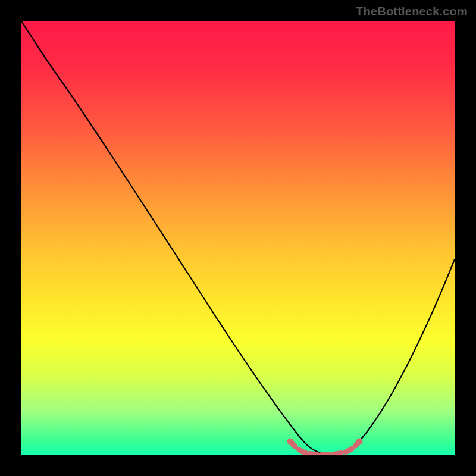 This screenshot has height=476, width=476. I want to click on highlight-marker-segment, so click(325, 448).